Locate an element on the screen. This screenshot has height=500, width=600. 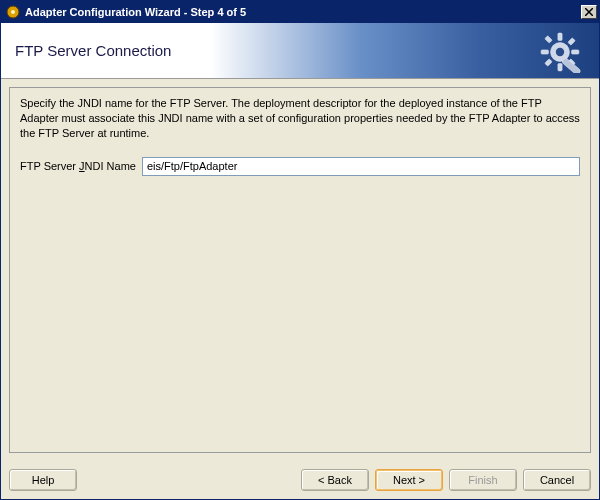
gear-icon is located at coordinates (560, 53).